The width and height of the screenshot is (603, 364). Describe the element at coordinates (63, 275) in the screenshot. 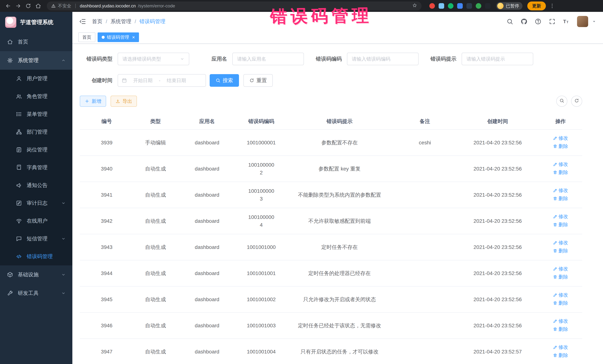

I see `chevron-down-icon` at that location.